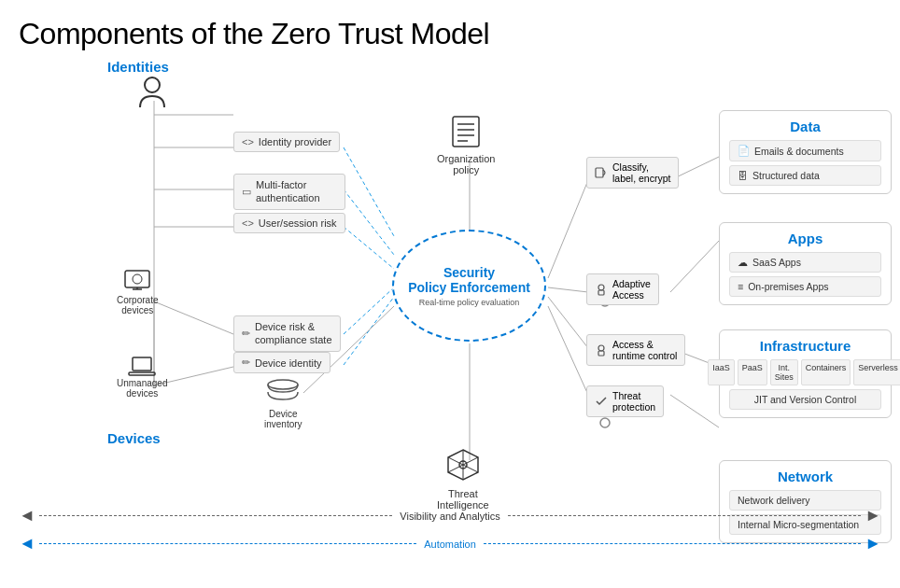  Describe the element at coordinates (450, 34) in the screenshot. I see `page-title: Components of the Zero Trust Model` at that location.